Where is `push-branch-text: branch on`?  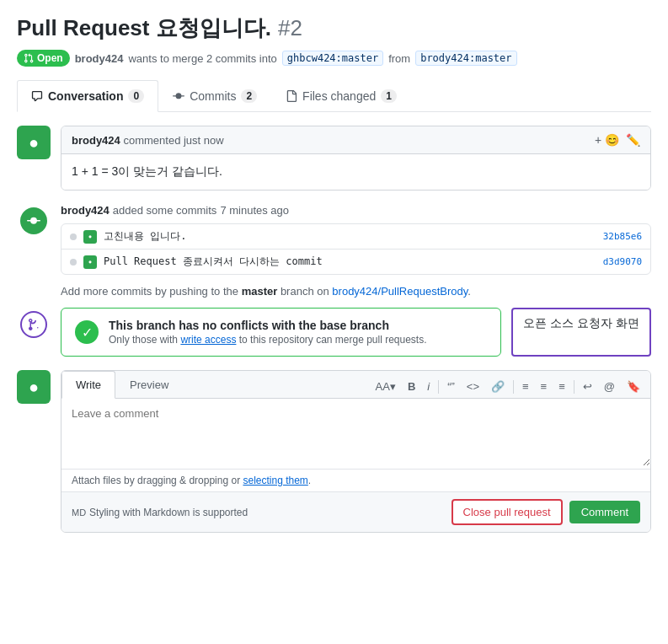
push-branch-text: branch on is located at coordinates (305, 292).